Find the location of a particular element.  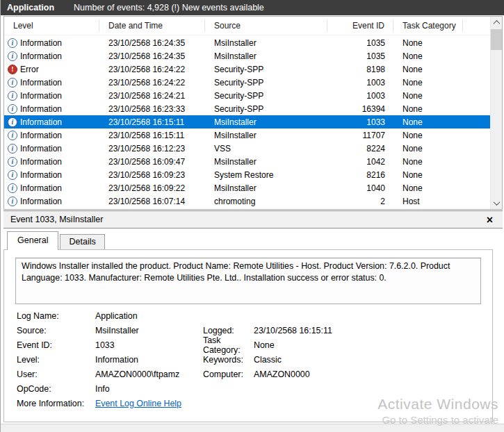

preview-pane-title: Event 1033, MsiInstaller is located at coordinates (57, 219).